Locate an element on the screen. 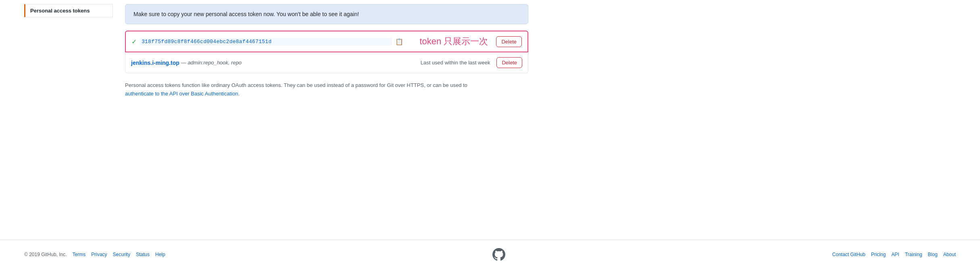  footer-left: © 2019 GitHub, Inc. Terms Privacy Securi… is located at coordinates (95, 255).